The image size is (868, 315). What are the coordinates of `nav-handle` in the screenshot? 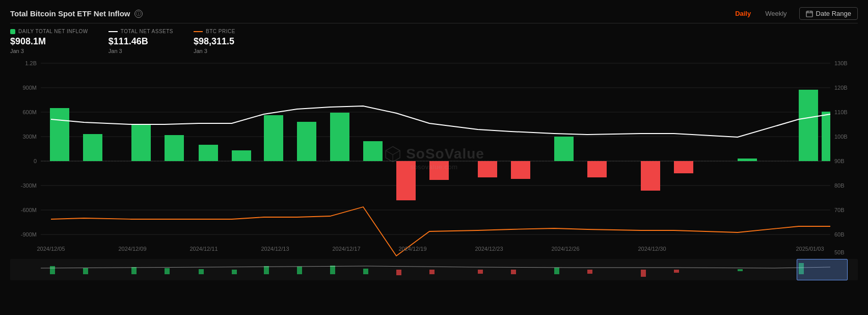 It's located at (822, 270).